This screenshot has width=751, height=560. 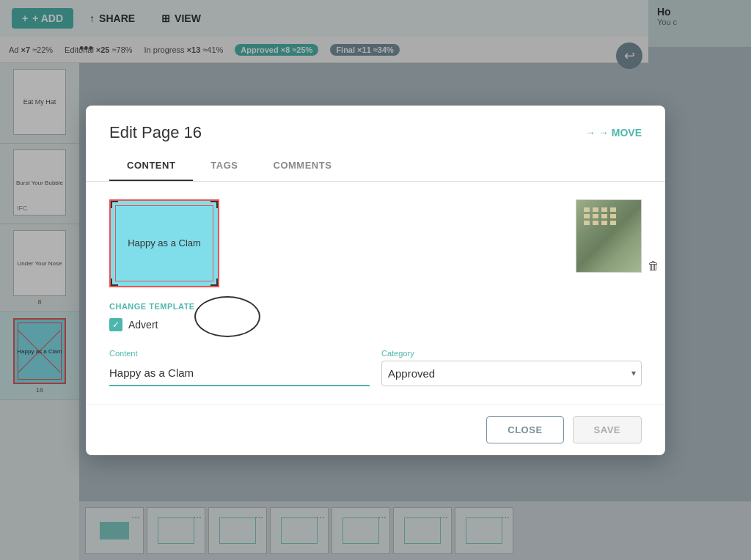 I want to click on corner-tr, so click(x=214, y=205).